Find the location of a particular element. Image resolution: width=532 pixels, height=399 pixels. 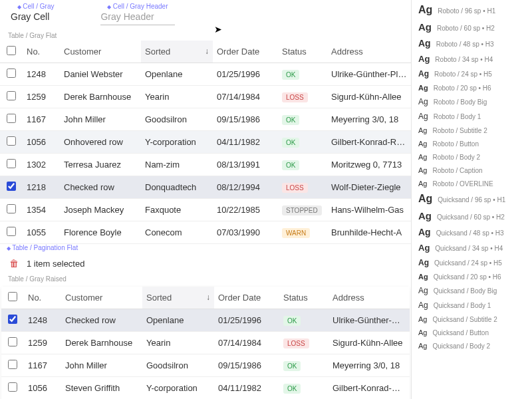

cell-date: 08/12/1994 is located at coordinates (245, 188).